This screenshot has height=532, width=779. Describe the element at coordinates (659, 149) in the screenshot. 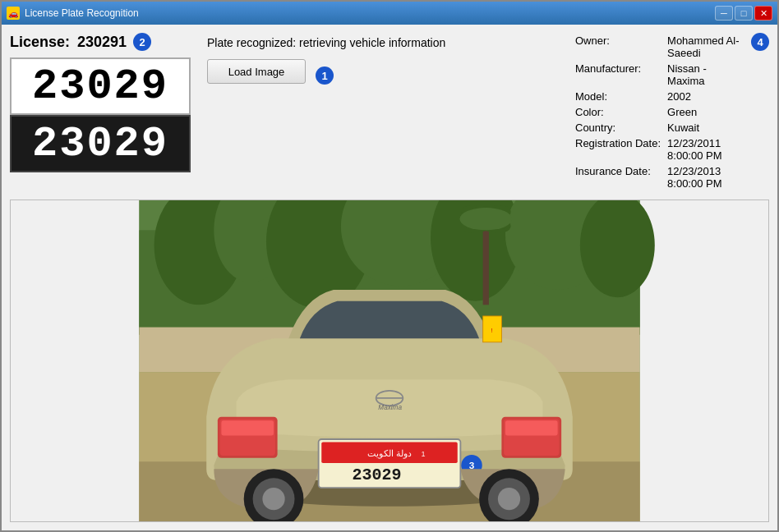

I see `reg-date-row: Registration Date: 12/23/2011 8:00:00 PM` at that location.